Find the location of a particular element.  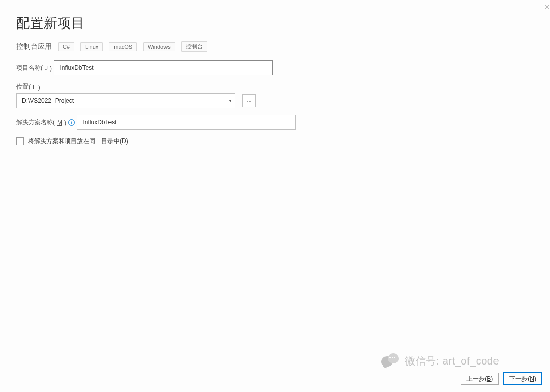

maximize-button is located at coordinates (535, 7).